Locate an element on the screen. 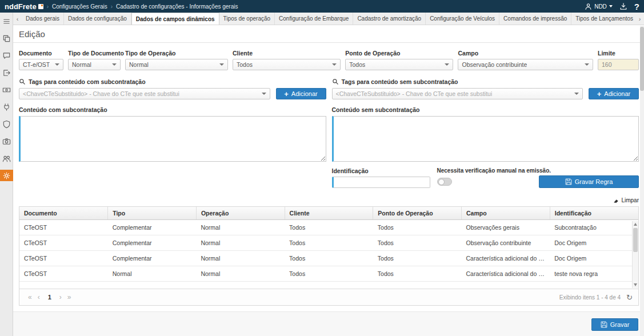 This screenshot has height=336, width=644. last-page-button: » is located at coordinates (70, 297).